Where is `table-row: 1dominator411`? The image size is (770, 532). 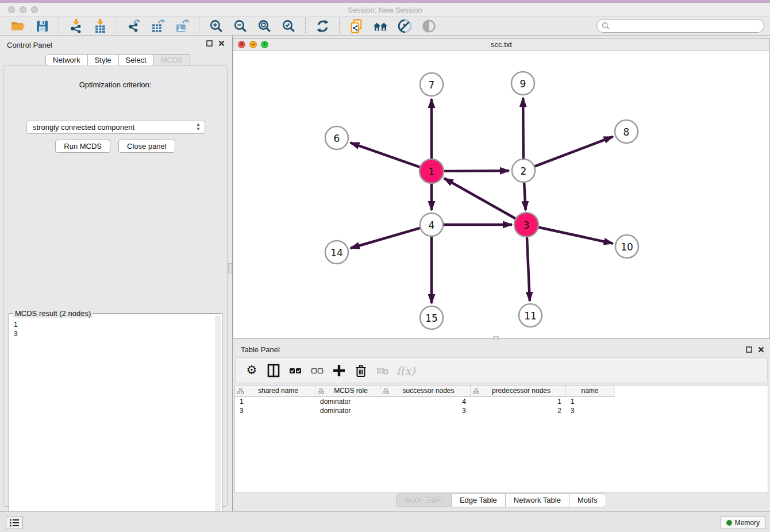
table-row: 1dominator411 is located at coordinates (501, 402).